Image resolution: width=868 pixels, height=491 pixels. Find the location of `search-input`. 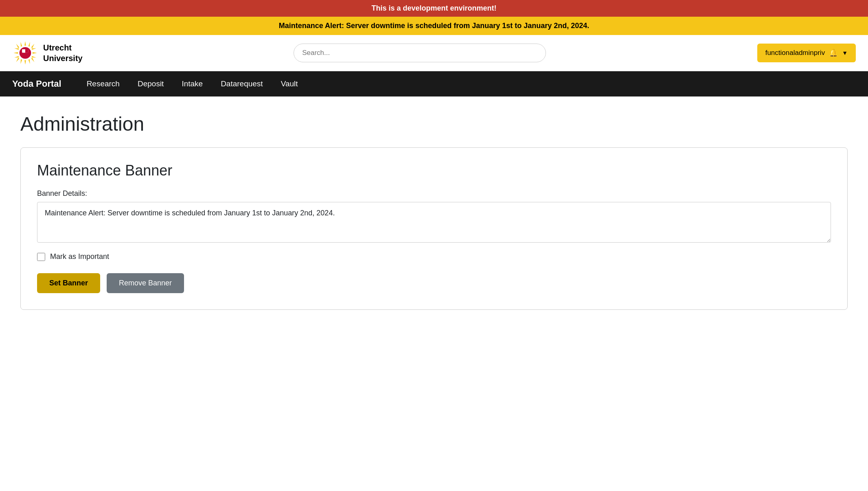

search-input is located at coordinates (420, 53).